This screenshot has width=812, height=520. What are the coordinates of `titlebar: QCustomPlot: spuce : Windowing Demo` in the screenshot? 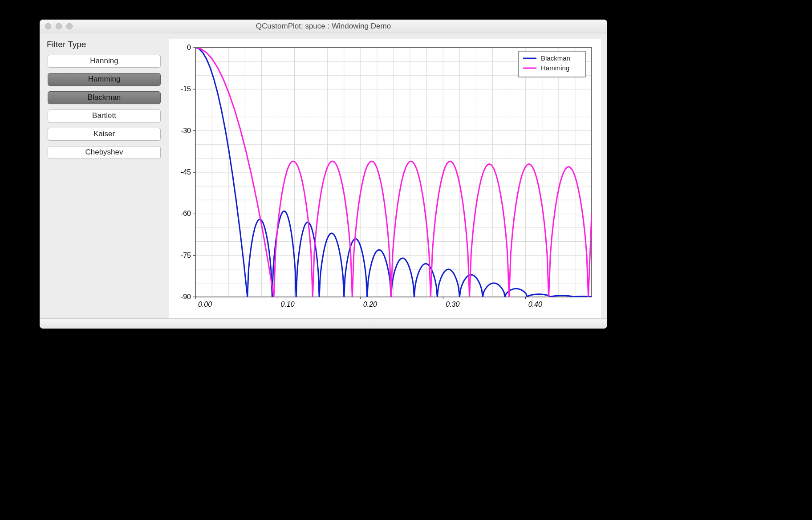 It's located at (323, 27).